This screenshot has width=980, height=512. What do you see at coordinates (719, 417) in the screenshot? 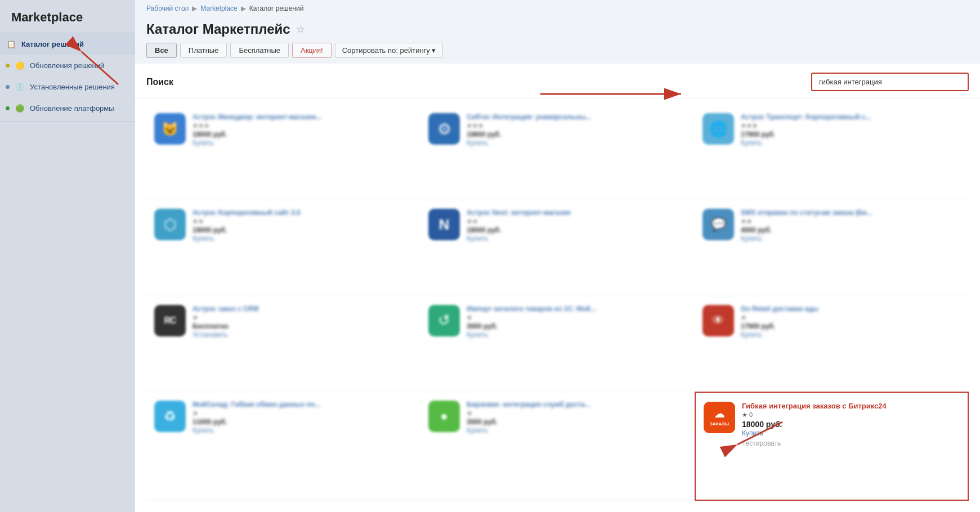
I see `highlighted-product-icon: ☁ ЗАКАЗЫ` at bounding box center [719, 417].